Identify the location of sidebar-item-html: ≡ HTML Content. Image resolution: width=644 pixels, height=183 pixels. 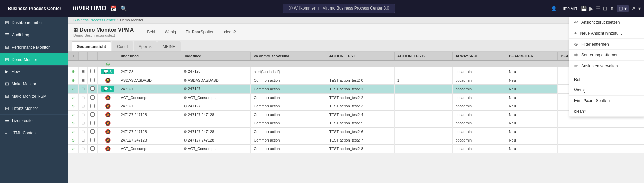
(34, 133).